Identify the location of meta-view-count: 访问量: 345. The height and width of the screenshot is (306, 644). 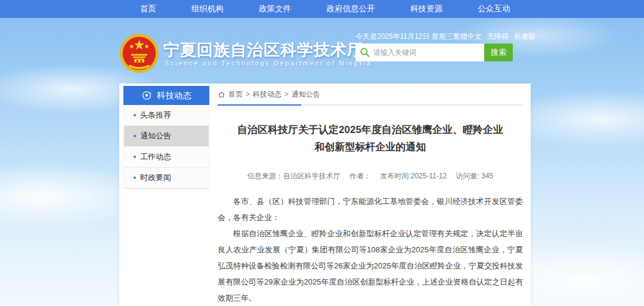
(475, 176).